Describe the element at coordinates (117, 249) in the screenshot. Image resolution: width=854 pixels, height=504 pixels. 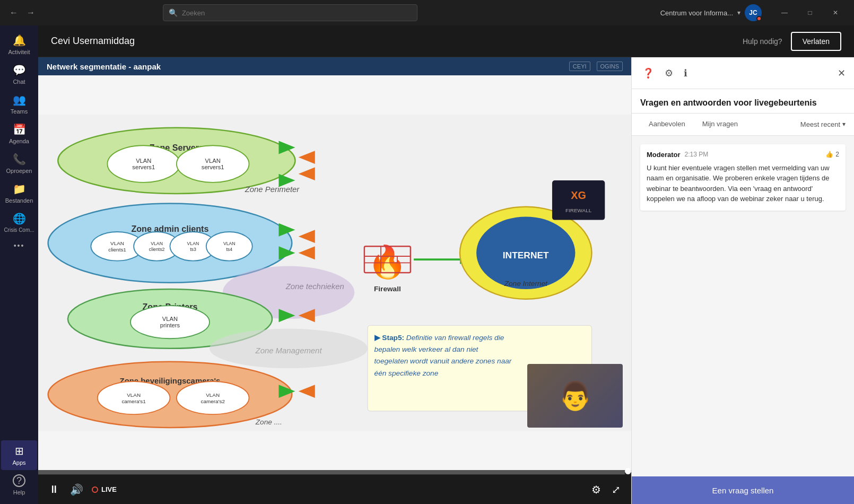
I see `svg-text: clients1` at that location.